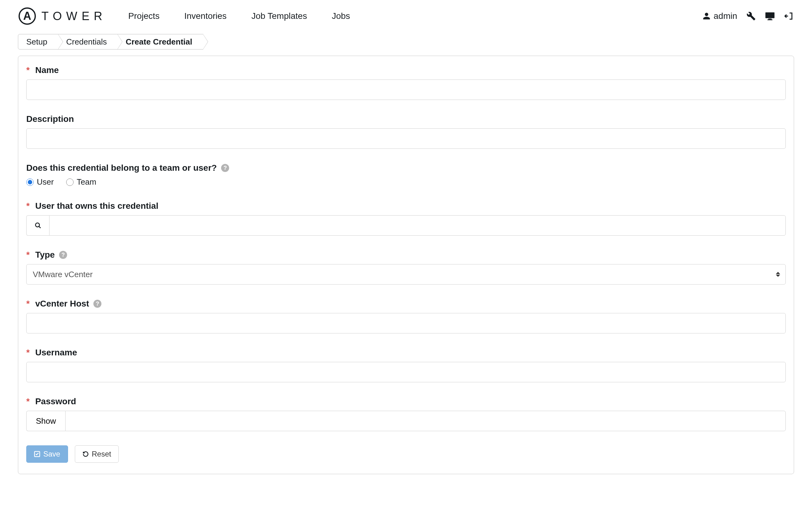  What do you see at coordinates (38, 226) in the screenshot?
I see `search-icon` at bounding box center [38, 226].